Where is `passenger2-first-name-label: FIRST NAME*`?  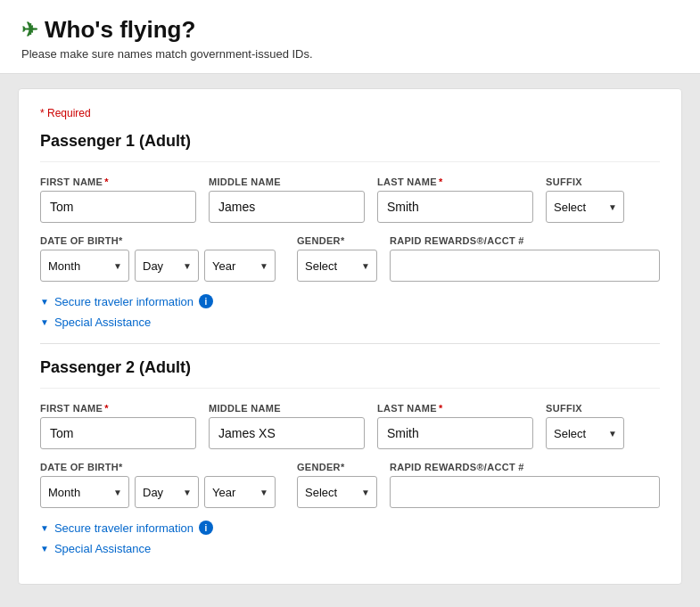
passenger2-first-name-label: FIRST NAME* is located at coordinates (118, 408).